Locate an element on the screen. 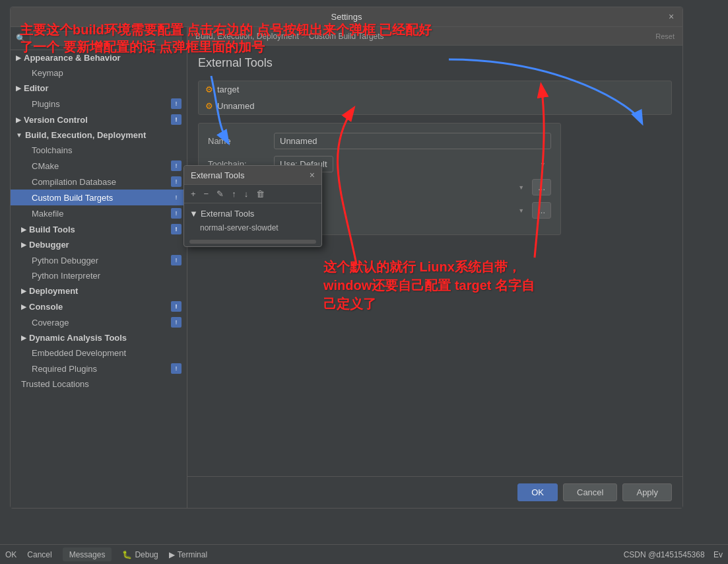  reqplugins-badge: ! is located at coordinates (176, 369).